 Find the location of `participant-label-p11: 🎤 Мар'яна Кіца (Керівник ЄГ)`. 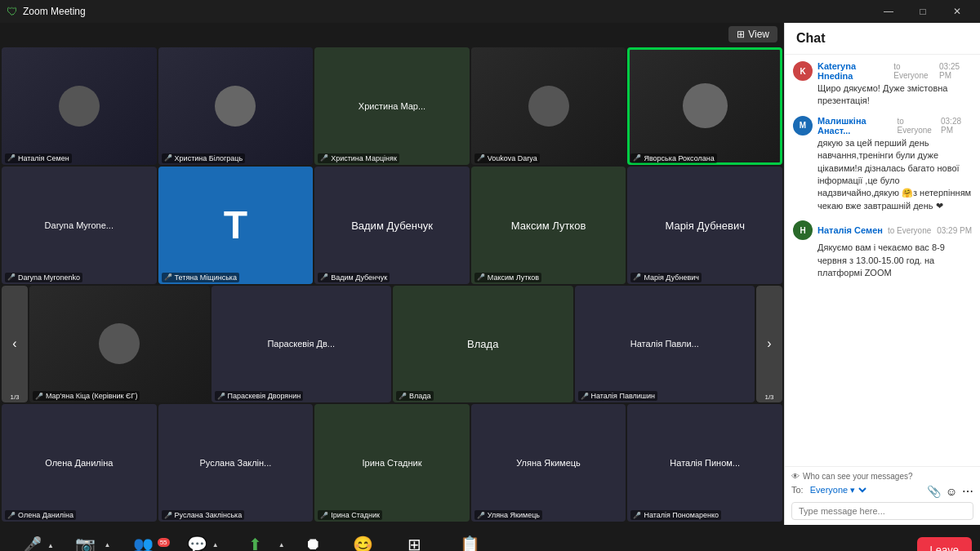

participant-label-p11: 🎤 Мар'яна Кіца (Керівник ЄГ) is located at coordinates (87, 396).